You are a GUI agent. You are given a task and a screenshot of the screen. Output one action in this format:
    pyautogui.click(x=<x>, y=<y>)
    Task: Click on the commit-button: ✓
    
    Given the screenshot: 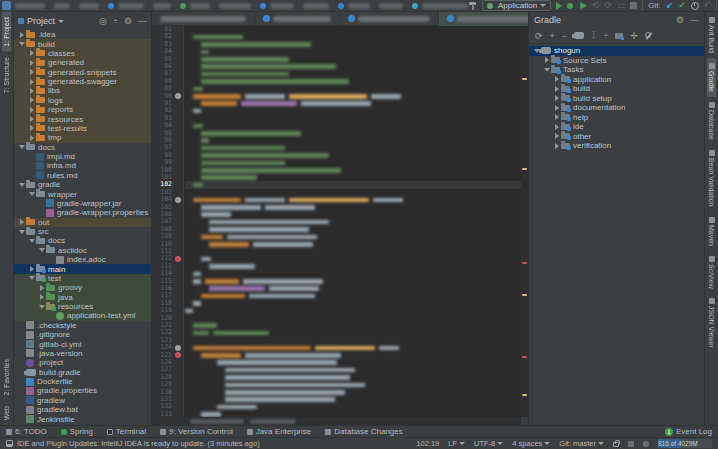 What is the action you would take?
    pyautogui.click(x=682, y=6)
    